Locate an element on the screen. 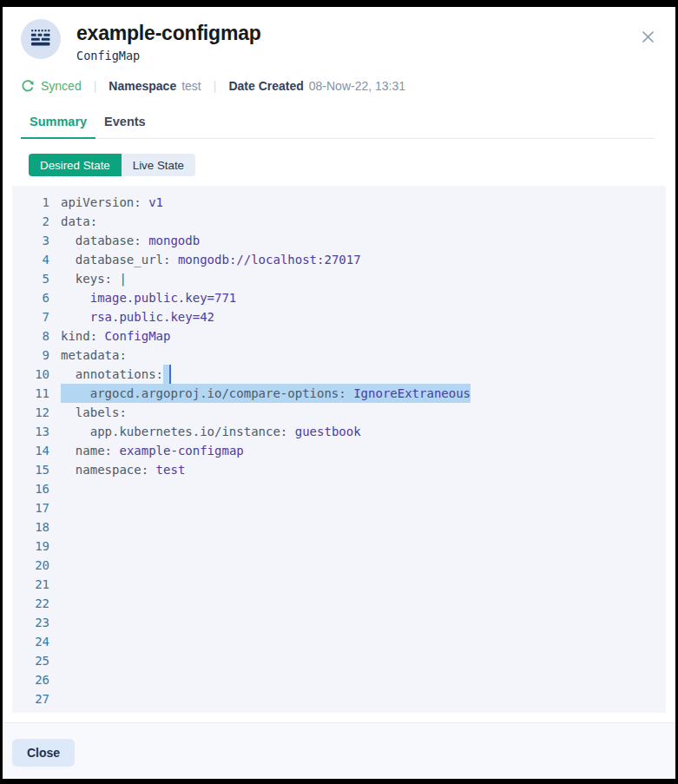  code-text: name: example-configmap is located at coordinates (153, 451).